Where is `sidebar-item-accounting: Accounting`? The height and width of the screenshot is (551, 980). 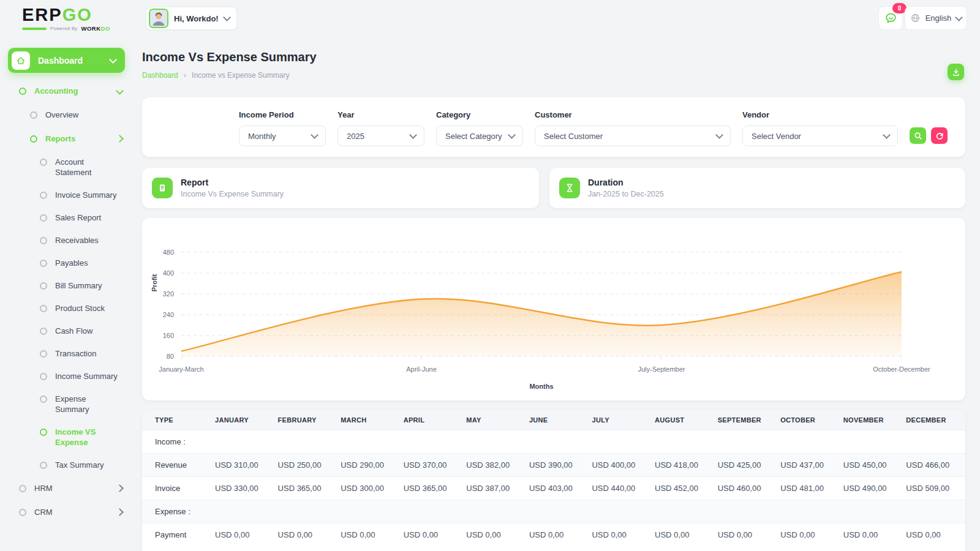 sidebar-item-accounting: Accounting is located at coordinates (67, 91).